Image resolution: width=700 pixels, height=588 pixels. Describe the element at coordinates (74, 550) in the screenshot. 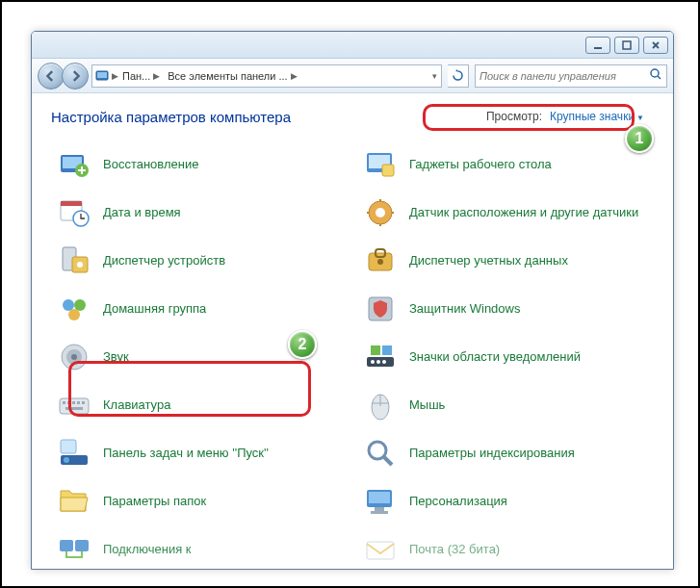

I see `connections-icon` at that location.